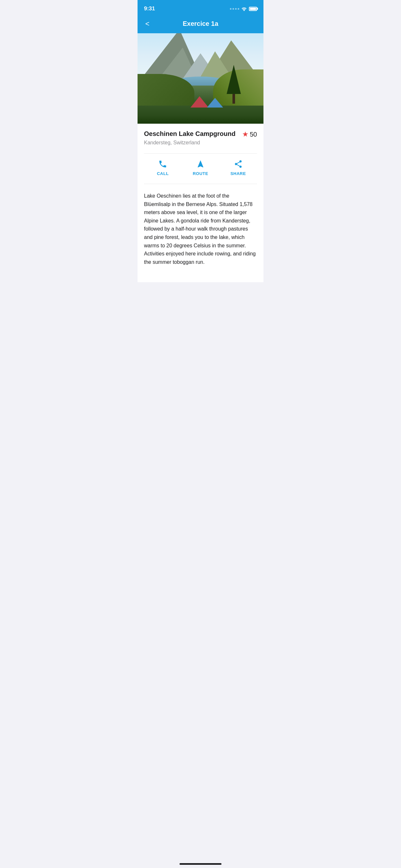 The image size is (401, 868). I want to click on status-bar: 9:31, so click(201, 8).